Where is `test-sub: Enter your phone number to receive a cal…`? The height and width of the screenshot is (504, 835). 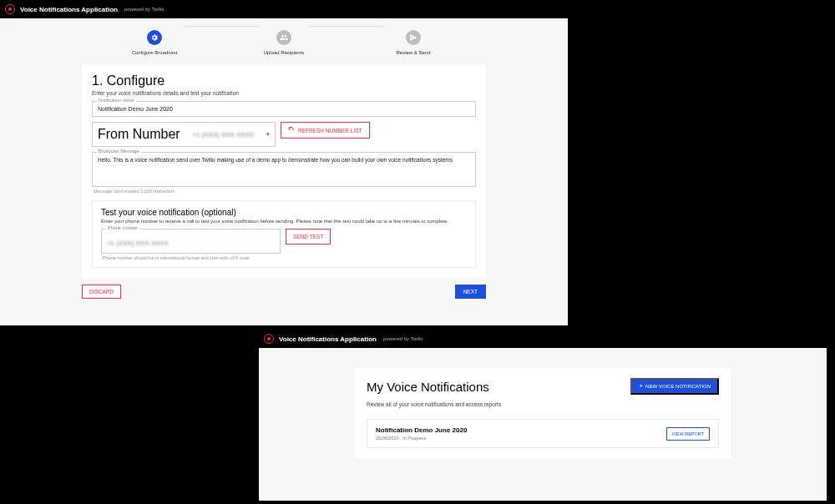
test-sub: Enter your phone number to receive a cal… is located at coordinates (284, 222).